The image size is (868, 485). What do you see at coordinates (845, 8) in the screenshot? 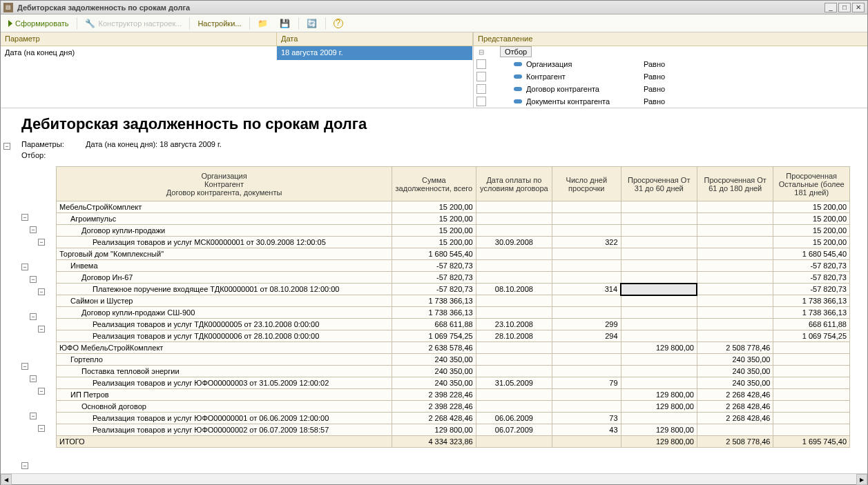
I see `maximize-button: □` at bounding box center [845, 8].